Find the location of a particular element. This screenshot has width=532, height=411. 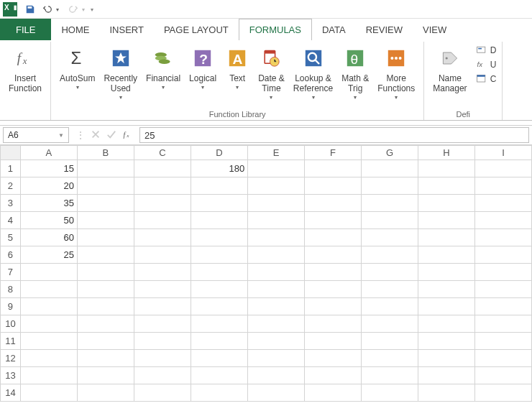

cell-G1 is located at coordinates (390, 169).